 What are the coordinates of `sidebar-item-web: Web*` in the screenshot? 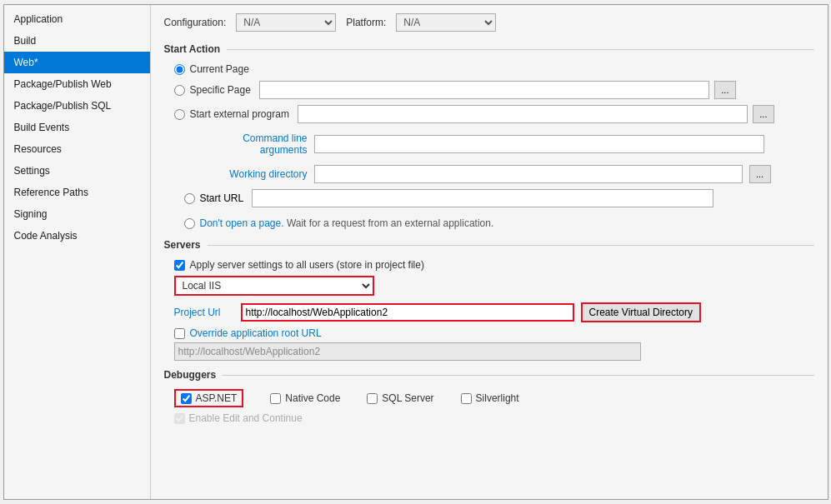 It's located at (77, 62).